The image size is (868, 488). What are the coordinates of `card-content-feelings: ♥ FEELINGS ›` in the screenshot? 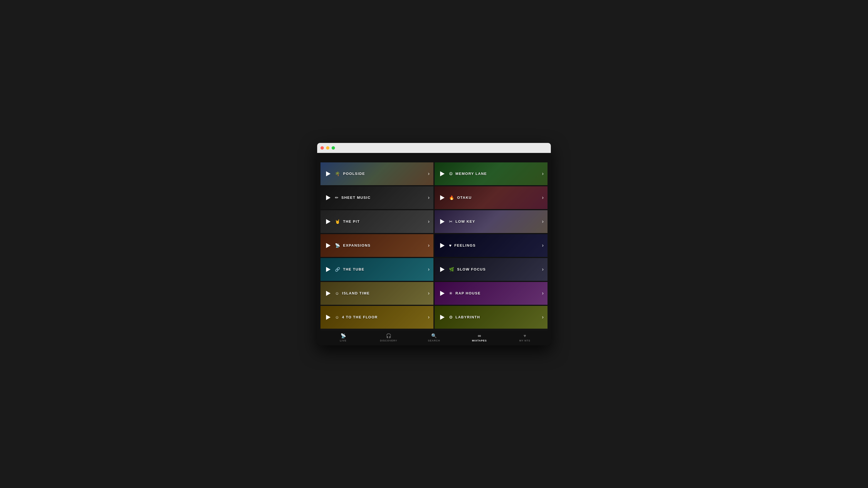 It's located at (491, 246).